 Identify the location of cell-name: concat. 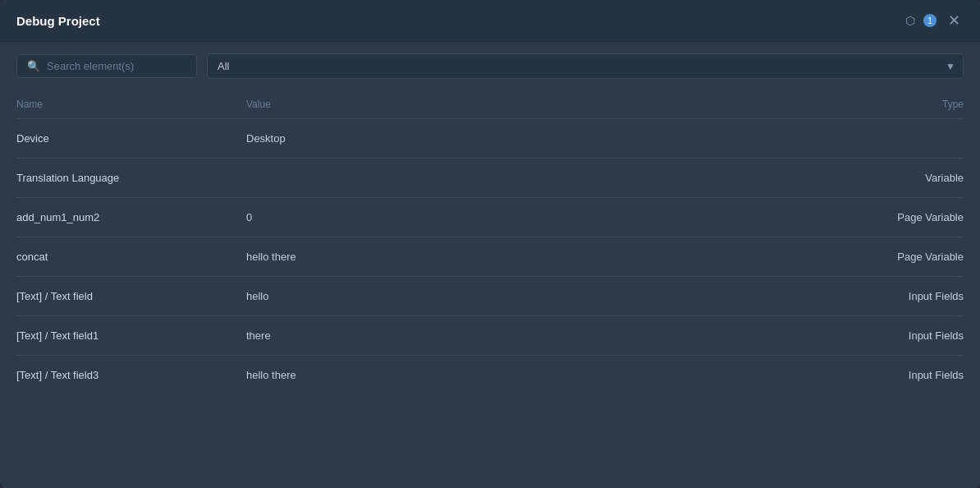
(131, 257).